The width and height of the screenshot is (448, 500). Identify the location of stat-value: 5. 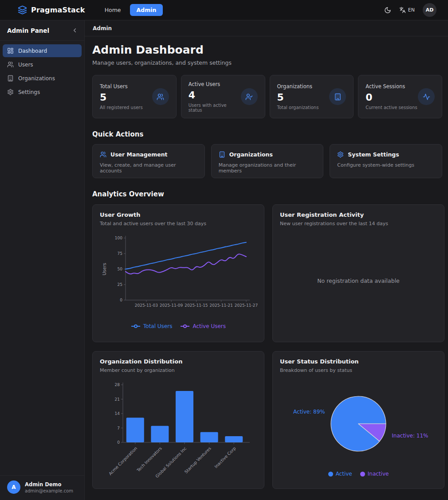
(126, 98).